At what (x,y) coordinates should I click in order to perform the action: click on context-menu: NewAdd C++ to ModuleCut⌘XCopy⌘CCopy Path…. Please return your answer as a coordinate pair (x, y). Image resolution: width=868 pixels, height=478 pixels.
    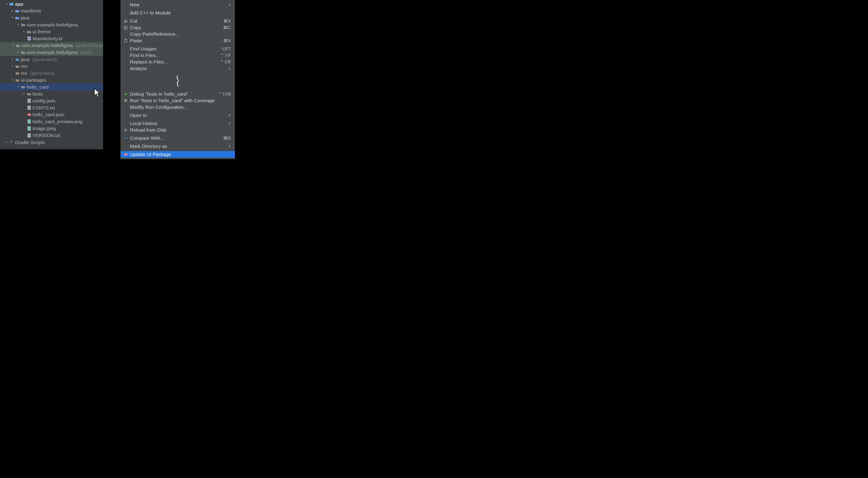
    Looking at the image, I should click on (178, 80).